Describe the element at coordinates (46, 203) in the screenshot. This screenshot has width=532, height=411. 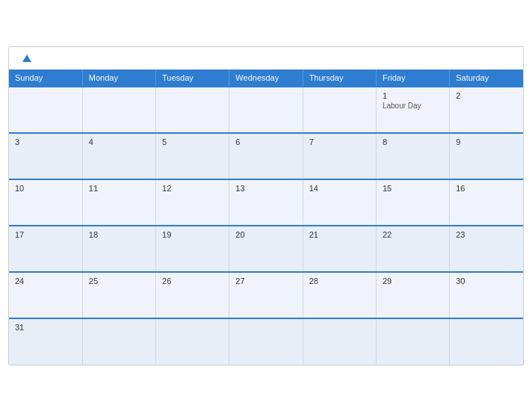
I see `calendar-day-cell: 10` at that location.